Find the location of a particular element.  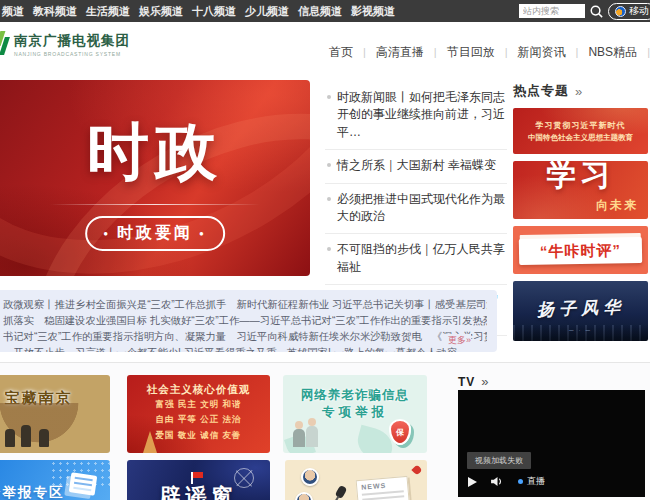

channel-link: 娱乐频道 is located at coordinates (161, 12).